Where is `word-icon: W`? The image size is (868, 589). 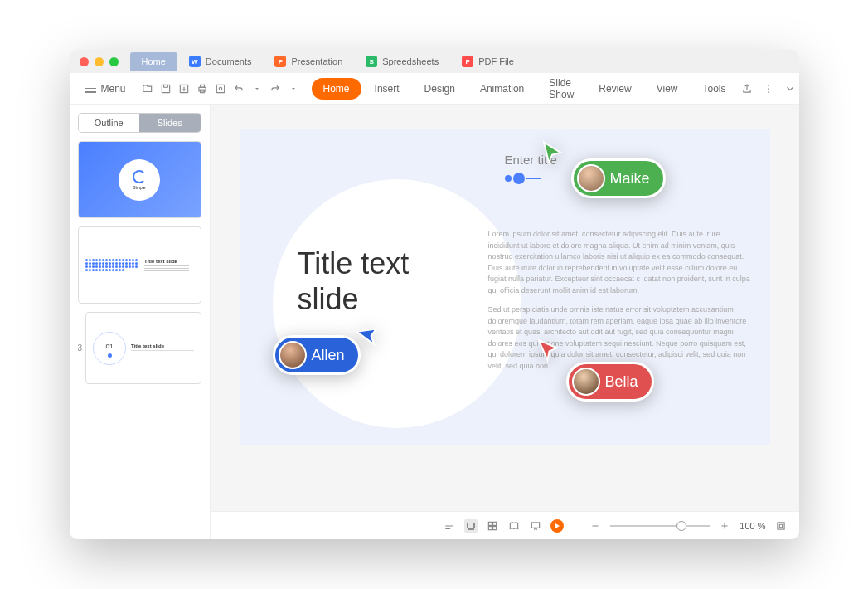
word-icon: W is located at coordinates (195, 61).